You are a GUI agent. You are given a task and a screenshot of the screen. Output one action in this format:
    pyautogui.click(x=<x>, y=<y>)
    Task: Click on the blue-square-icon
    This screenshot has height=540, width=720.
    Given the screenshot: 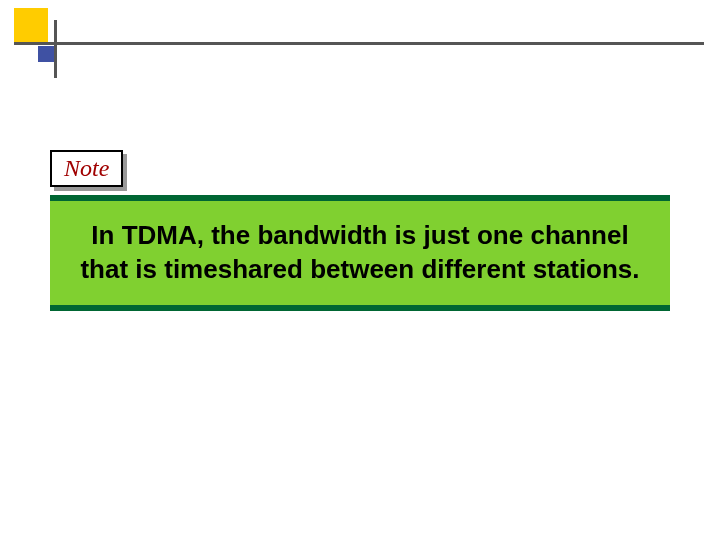 What is the action you would take?
    pyautogui.click(x=46, y=54)
    